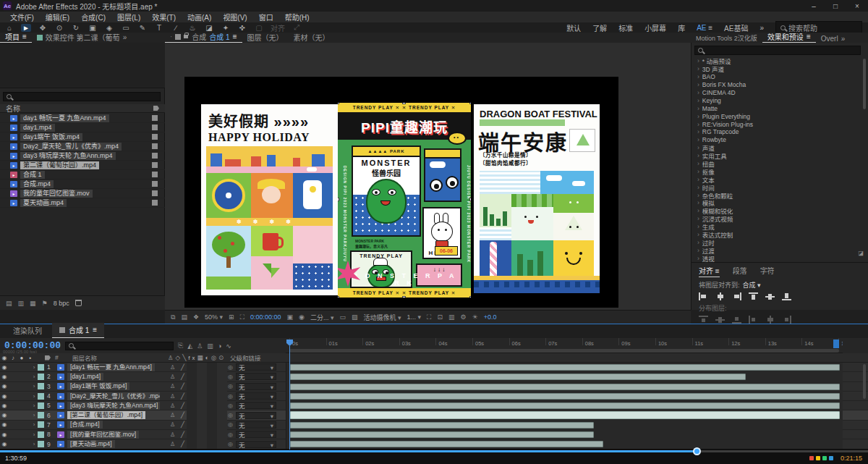 The width and height of the screenshot is (868, 464). What do you see at coordinates (82, 119) in the screenshot?
I see `project-item-row: ▸ day1 畅玩一夏 九鱼Ann.mp4` at bounding box center [82, 119].